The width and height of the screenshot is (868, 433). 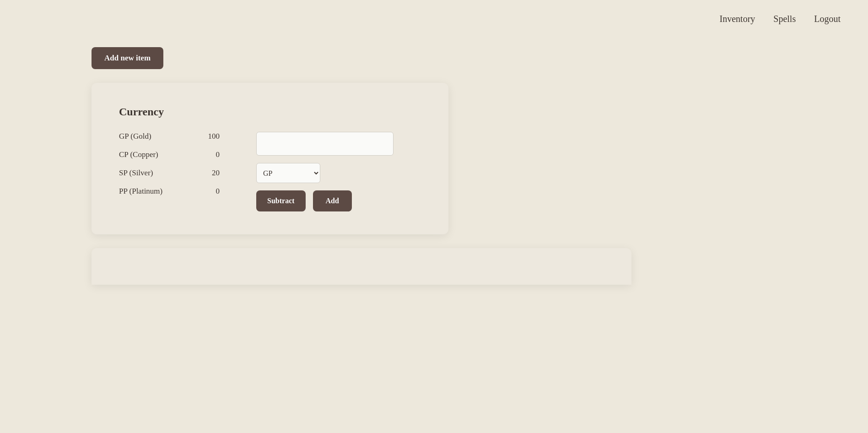 I want to click on currency-row-gp: GP (Gold) 100, so click(x=169, y=136).